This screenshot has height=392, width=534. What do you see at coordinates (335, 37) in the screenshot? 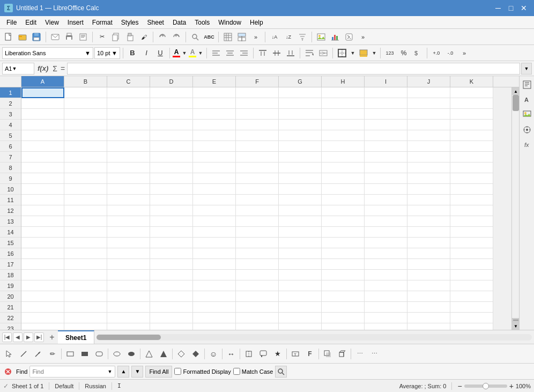
I see `insert-chart-button` at bounding box center [335, 37].